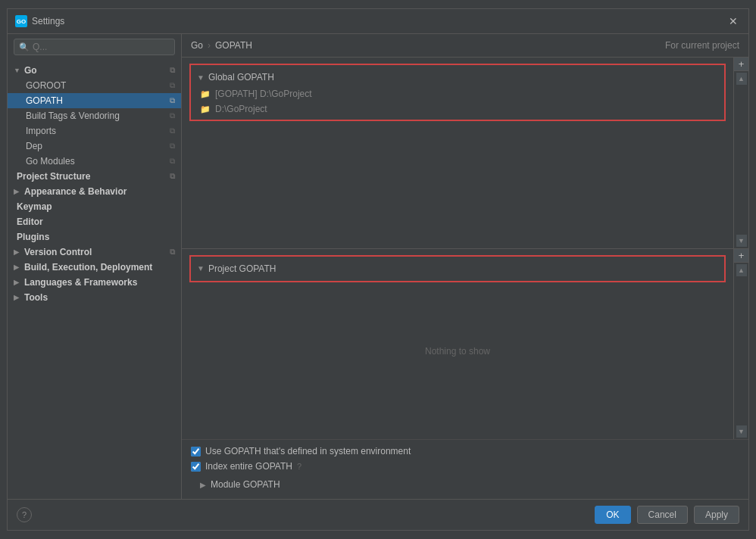 The height and width of the screenshot is (539, 756). I want to click on index-gopath-checkbox, so click(195, 466).